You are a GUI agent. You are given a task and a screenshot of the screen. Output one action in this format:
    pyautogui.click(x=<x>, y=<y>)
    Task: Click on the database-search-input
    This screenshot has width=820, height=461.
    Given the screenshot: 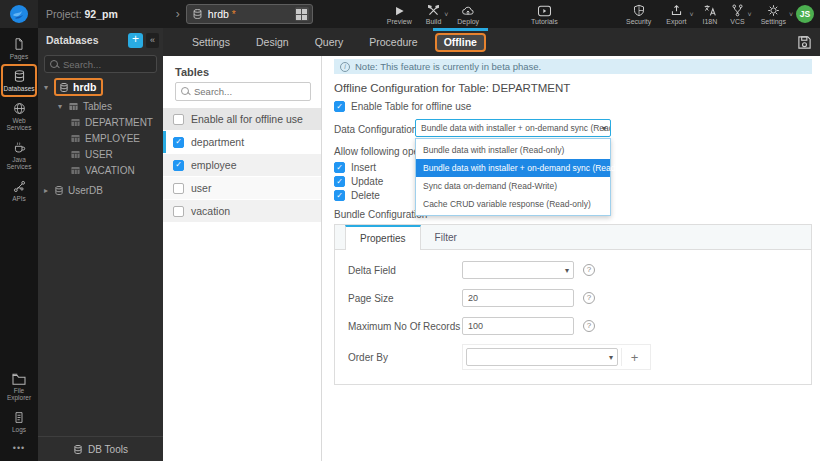 What is the action you would take?
    pyautogui.click(x=103, y=64)
    